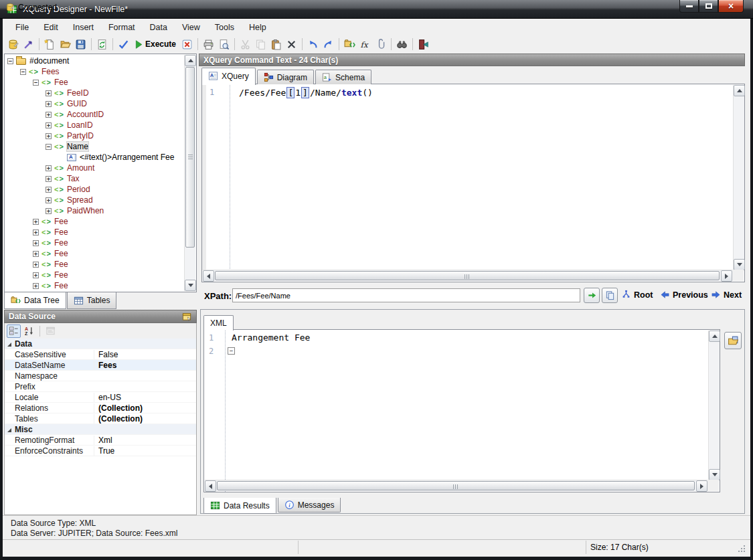 Image resolution: width=753 pixels, height=560 pixels. What do you see at coordinates (94, 125) in the screenshot?
I see `tree-item: LoanID` at bounding box center [94, 125].